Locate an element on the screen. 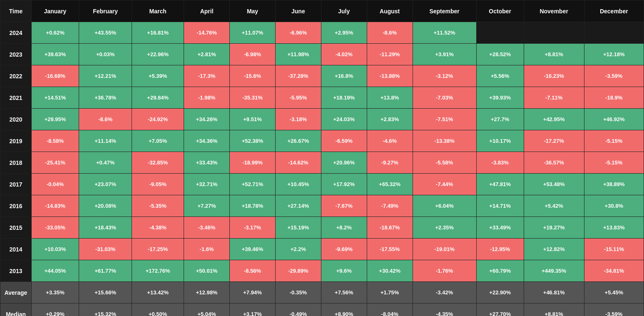 The image size is (644, 316). cell-2014-3: -17.25% is located at coordinates (158, 249).